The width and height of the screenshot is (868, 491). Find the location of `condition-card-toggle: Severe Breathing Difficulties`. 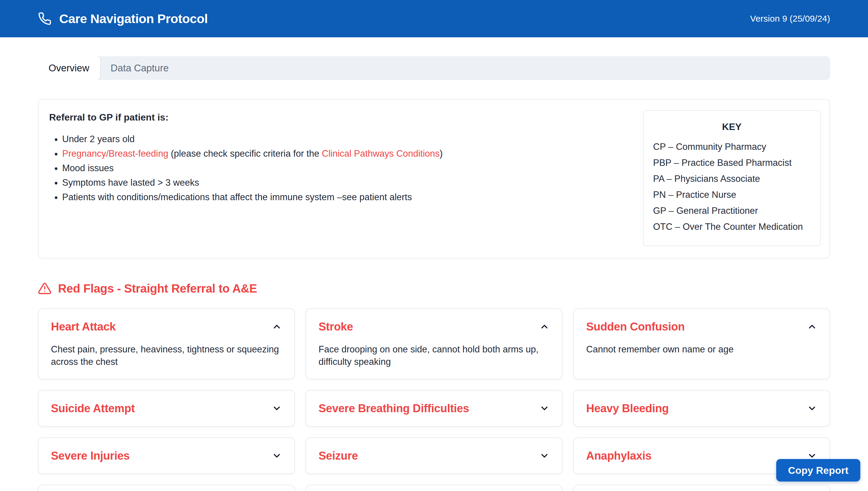

condition-card-toggle: Severe Breathing Difficulties is located at coordinates (434, 408).